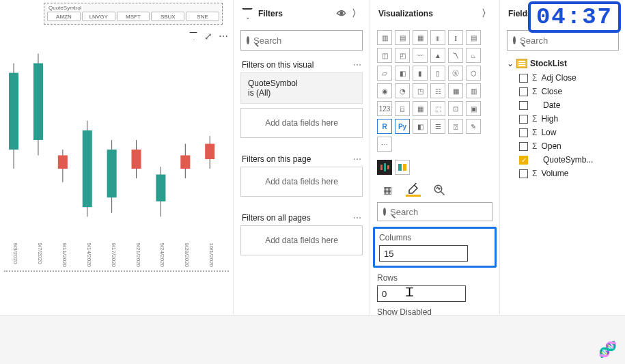  Describe the element at coordinates (438, 73) in the screenshot. I see `viz-type-icon: ▯` at that location.